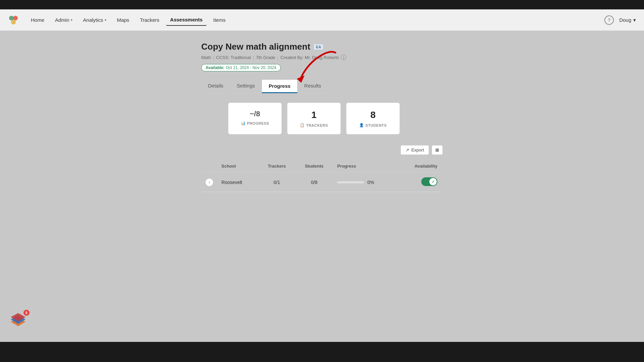  What do you see at coordinates (213, 58) in the screenshot?
I see `meta-sep1: |` at bounding box center [213, 58].